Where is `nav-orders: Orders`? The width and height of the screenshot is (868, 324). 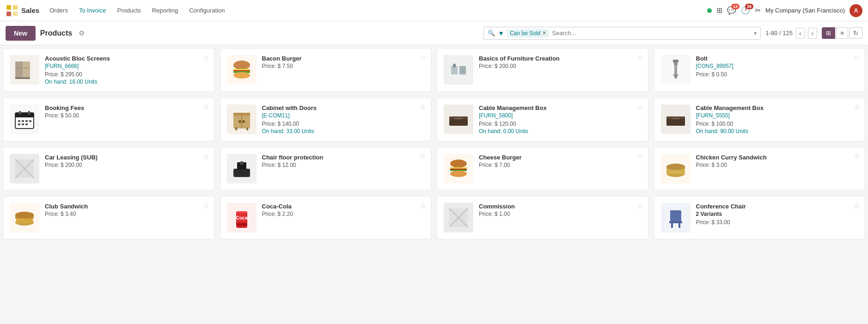
nav-orders: Orders is located at coordinates (59, 10).